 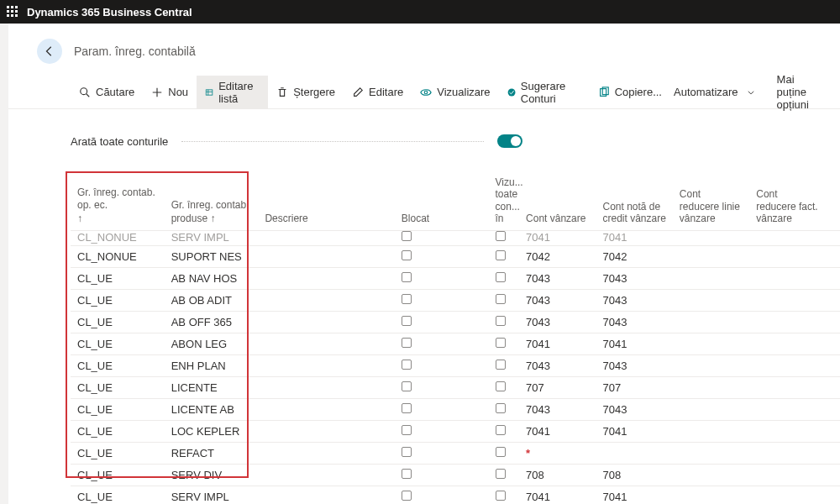 I want to click on table-row: CL_UESERV IMPL70417041, so click(x=455, y=495).